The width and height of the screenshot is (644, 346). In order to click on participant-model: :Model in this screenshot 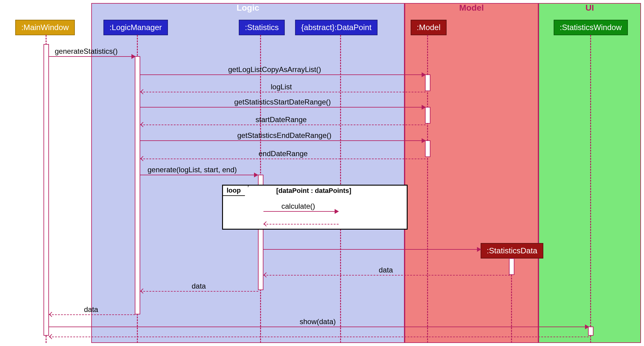, I will do `click(429, 27)`.